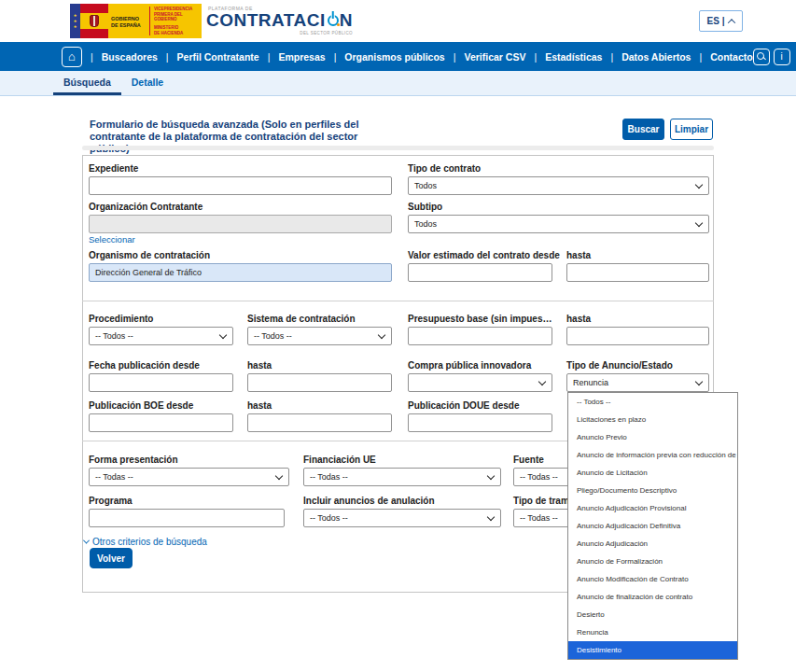 This screenshot has width=796, height=672. Describe the element at coordinates (319, 336) in the screenshot. I see `sistema-contratacion-select: -- Todos --` at that location.